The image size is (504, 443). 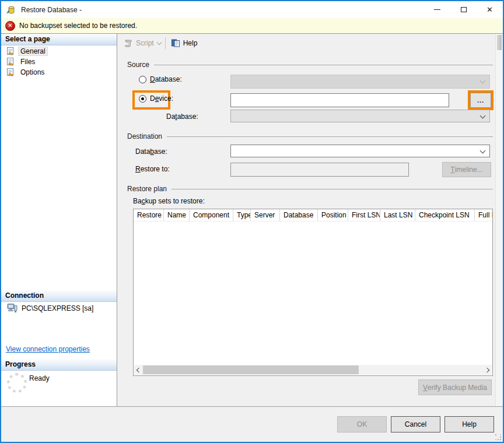 What do you see at coordinates (166, 79) in the screenshot?
I see `source-database-radio-label: Database:` at bounding box center [166, 79].